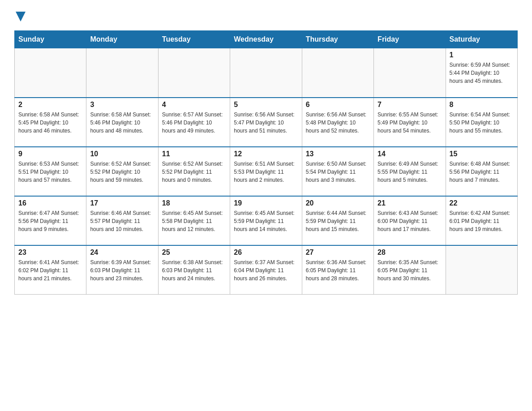 This screenshot has height=411, width=532. Describe the element at coordinates (122, 270) in the screenshot. I see `day-info: Sunrise: 6:39 AM Sunset: 6:03 PM Dayligh…` at that location.